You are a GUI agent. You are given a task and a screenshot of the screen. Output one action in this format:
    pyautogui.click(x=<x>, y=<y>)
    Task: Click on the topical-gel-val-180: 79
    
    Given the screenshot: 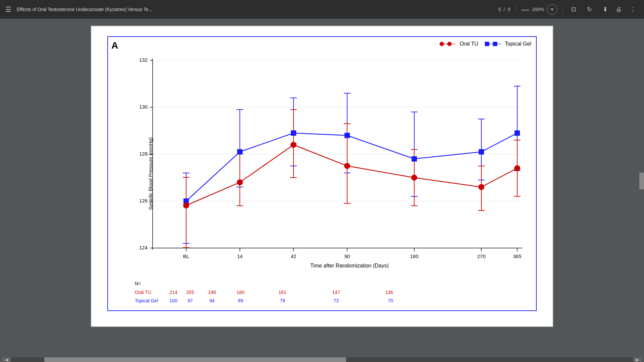 What is the action you would take?
    pyautogui.click(x=282, y=301)
    